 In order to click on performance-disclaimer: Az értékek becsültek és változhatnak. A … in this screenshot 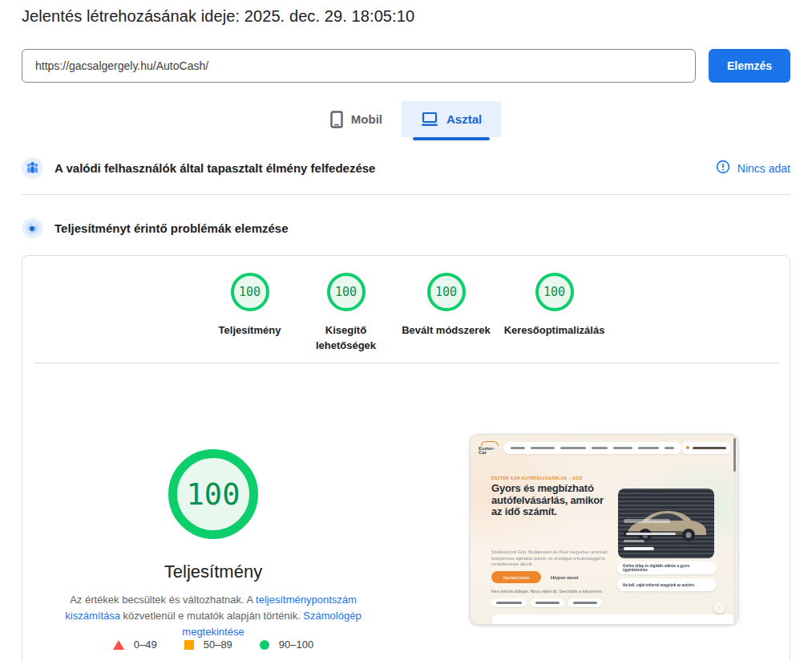, I will do `click(213, 616)`.